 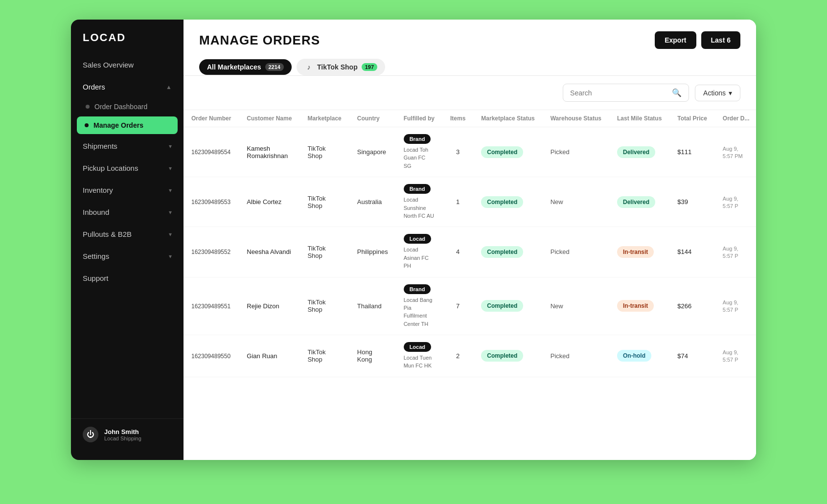 I want to click on cell-country: Philippines, so click(x=373, y=252).